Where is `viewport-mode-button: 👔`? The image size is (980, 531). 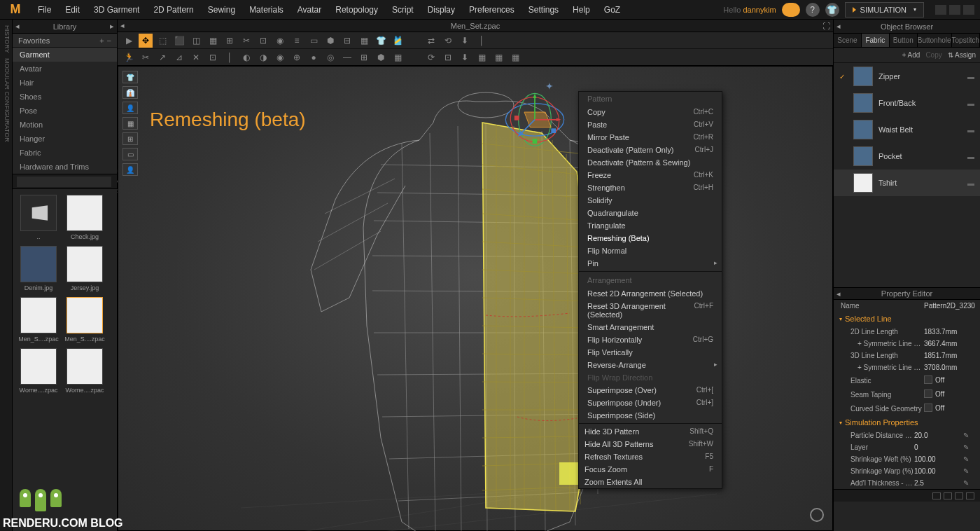 viewport-mode-button: 👔 is located at coordinates (130, 92).